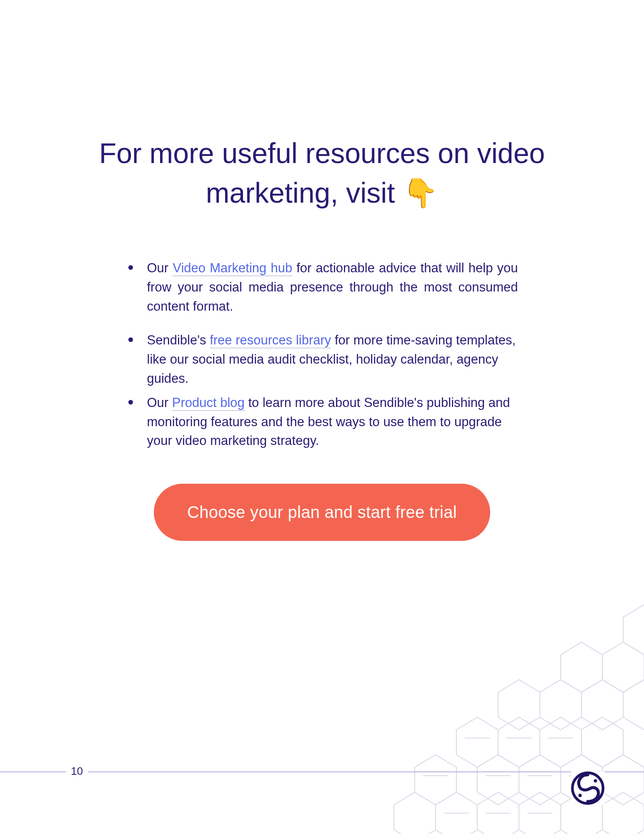  What do you see at coordinates (77, 771) in the screenshot?
I see `page-number: 10` at bounding box center [77, 771].